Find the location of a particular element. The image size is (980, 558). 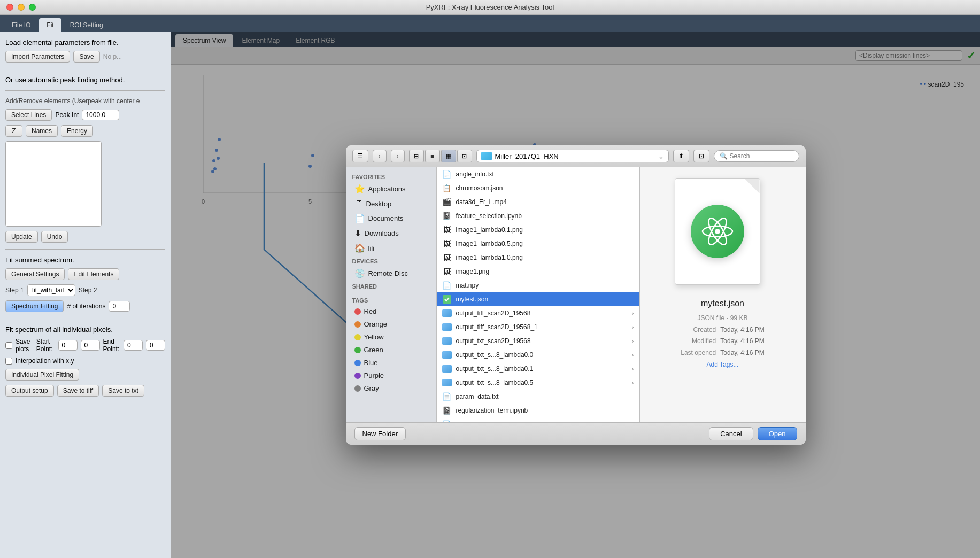

file-item-feature-selection: 📓 feature_selection.ipynb is located at coordinates (538, 216).